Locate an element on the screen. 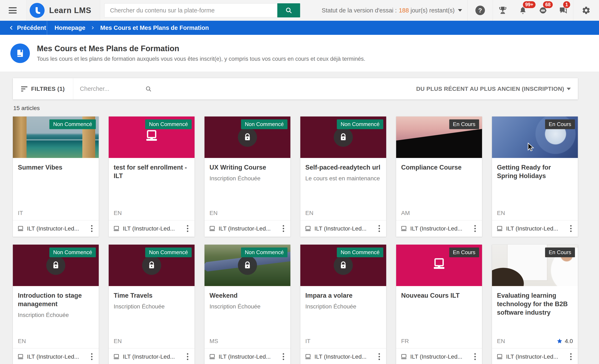  breadcrumb: Homepage Mes Cours et Mes Plans de Forma… is located at coordinates (128, 28).